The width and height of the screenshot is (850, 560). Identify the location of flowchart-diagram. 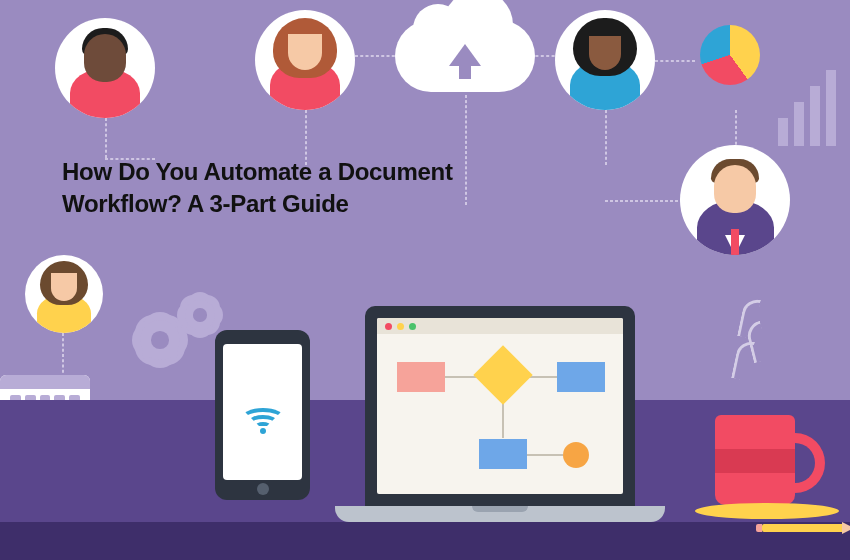
(500, 414).